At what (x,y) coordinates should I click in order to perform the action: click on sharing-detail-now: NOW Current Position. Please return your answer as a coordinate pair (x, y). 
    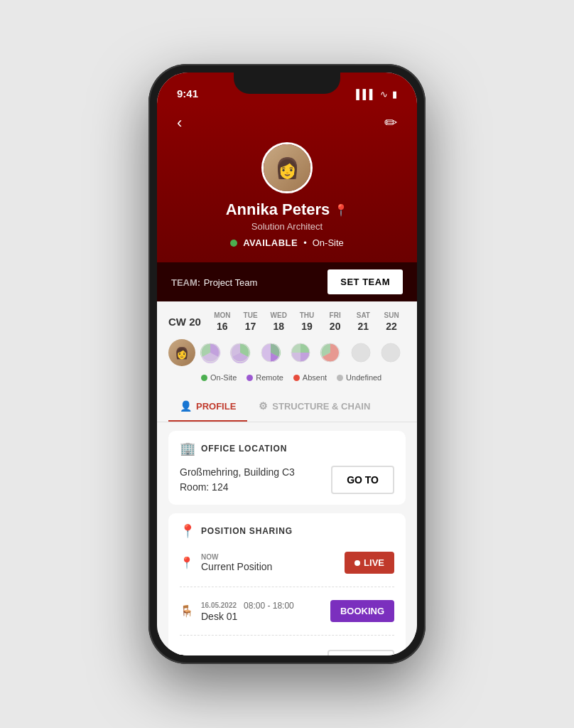
    Looking at the image, I should click on (237, 563).